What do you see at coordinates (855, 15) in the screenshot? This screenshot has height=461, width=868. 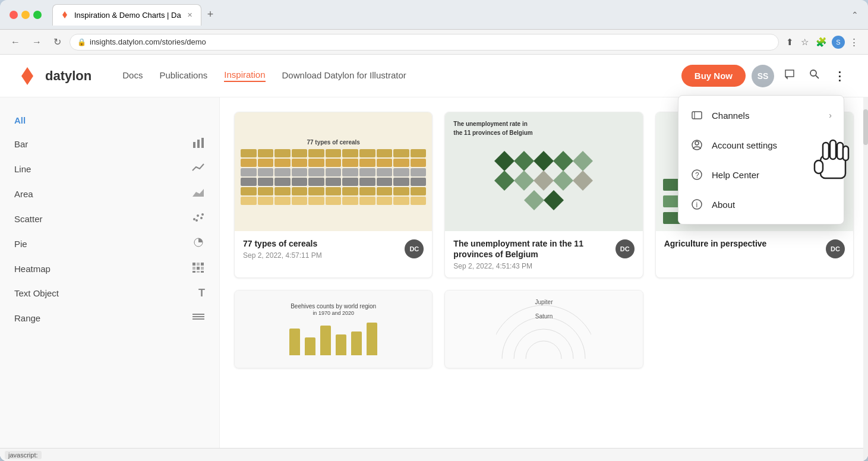 I see `window-control-expand: ⌃` at bounding box center [855, 15].